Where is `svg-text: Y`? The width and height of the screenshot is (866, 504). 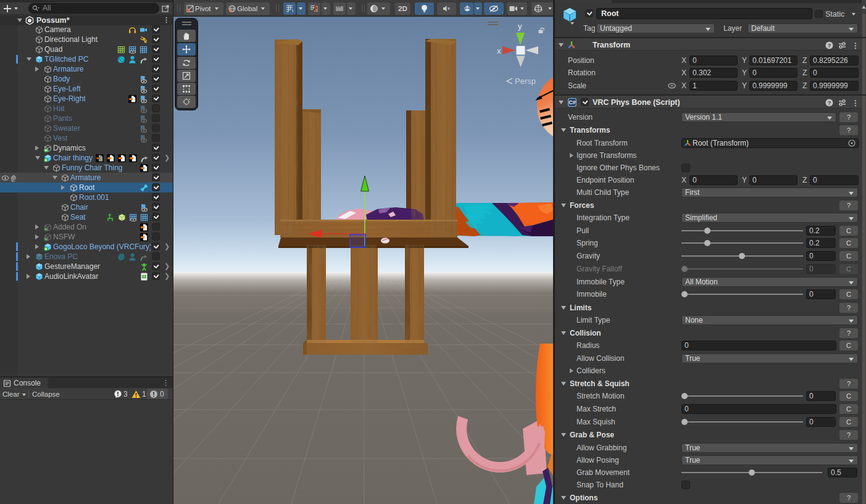 svg-text: Y is located at coordinates (293, 11).